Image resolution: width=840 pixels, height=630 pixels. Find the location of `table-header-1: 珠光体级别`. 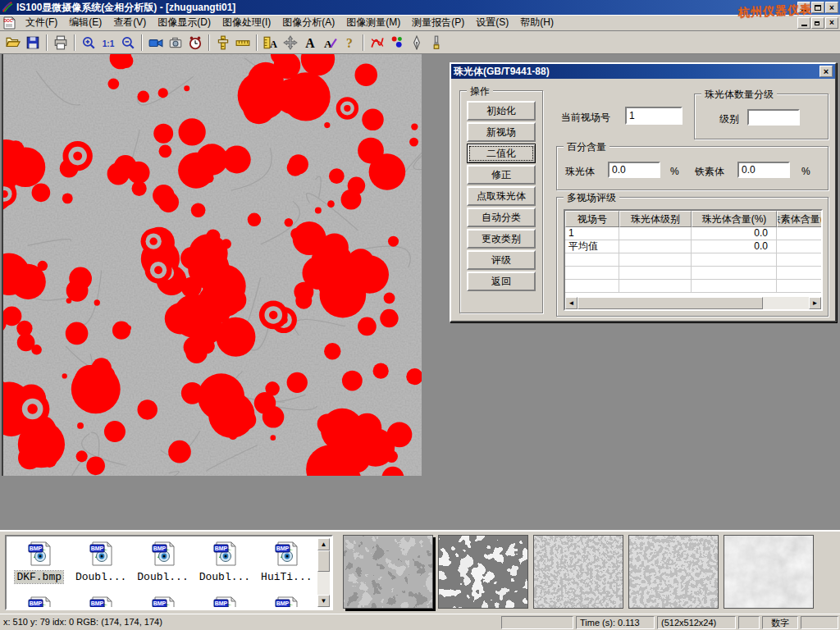

table-header-1: 珠光体级别 is located at coordinates (655, 219).